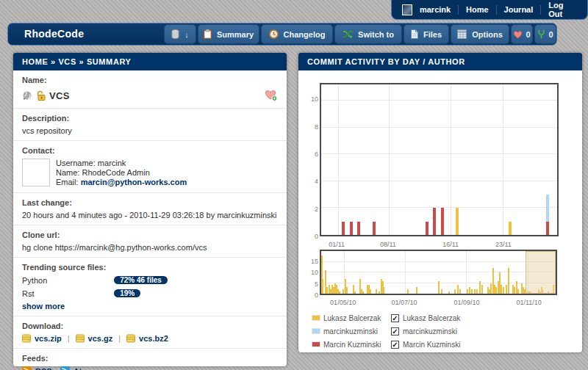 The image size is (588, 370). I want to click on forks-counter: 0, so click(545, 34).